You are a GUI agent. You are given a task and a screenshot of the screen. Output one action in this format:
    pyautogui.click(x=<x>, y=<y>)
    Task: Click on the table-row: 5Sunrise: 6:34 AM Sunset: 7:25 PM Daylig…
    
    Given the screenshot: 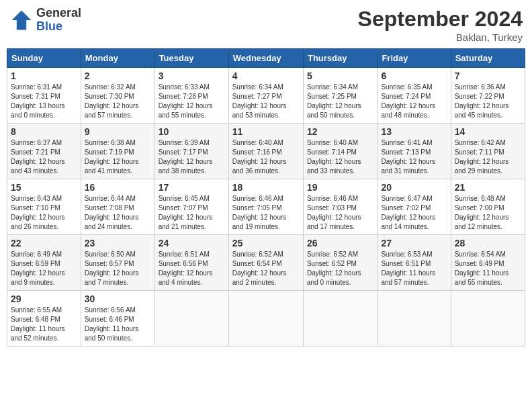 What is the action you would take?
    pyautogui.click(x=340, y=95)
    